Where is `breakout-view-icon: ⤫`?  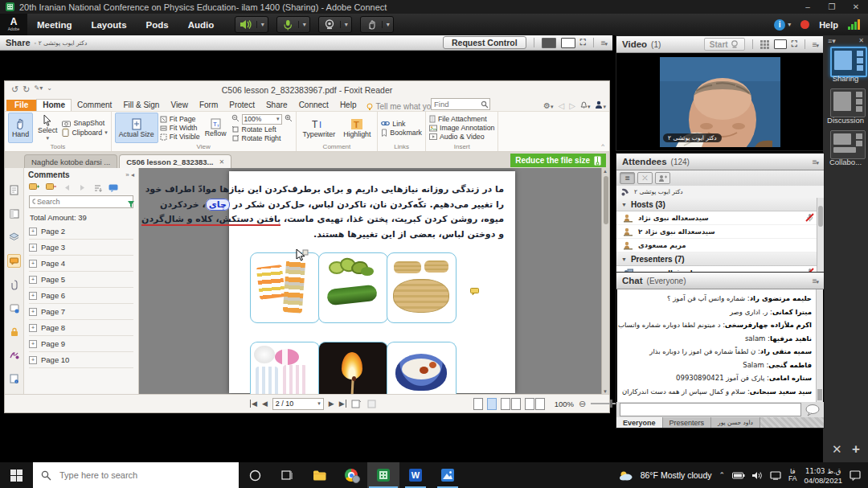 breakout-view-icon: ⤫ is located at coordinates (645, 178).